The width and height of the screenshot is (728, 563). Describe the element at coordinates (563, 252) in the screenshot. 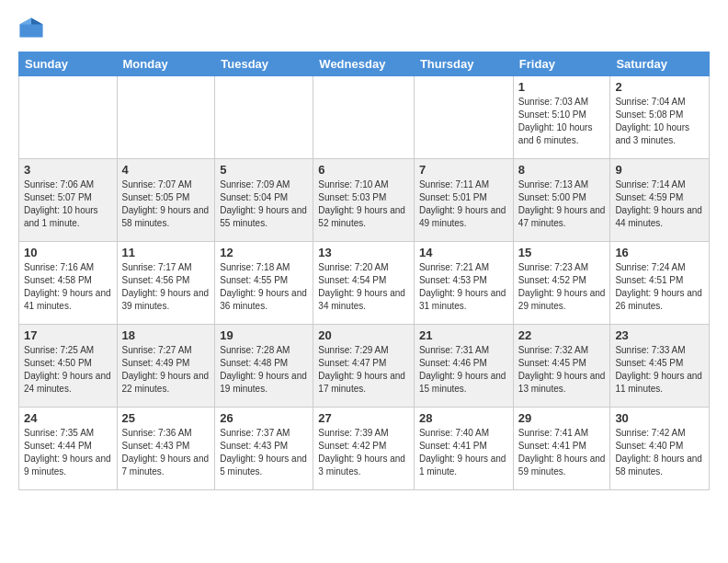

I see `day-number: 15` at that location.